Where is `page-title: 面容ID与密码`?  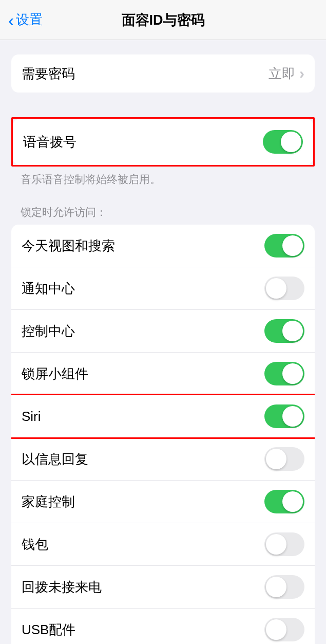
page-title: 面容ID与密码 is located at coordinates (163, 20).